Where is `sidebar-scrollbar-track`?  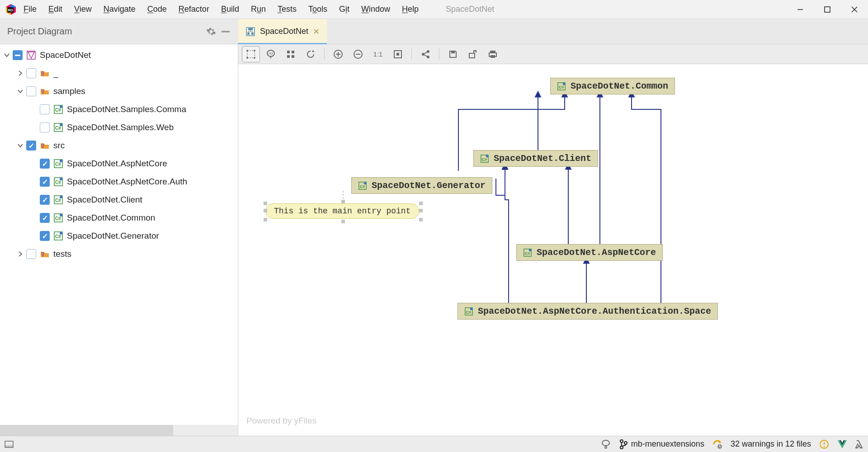
sidebar-scrollbar-track is located at coordinates (119, 430).